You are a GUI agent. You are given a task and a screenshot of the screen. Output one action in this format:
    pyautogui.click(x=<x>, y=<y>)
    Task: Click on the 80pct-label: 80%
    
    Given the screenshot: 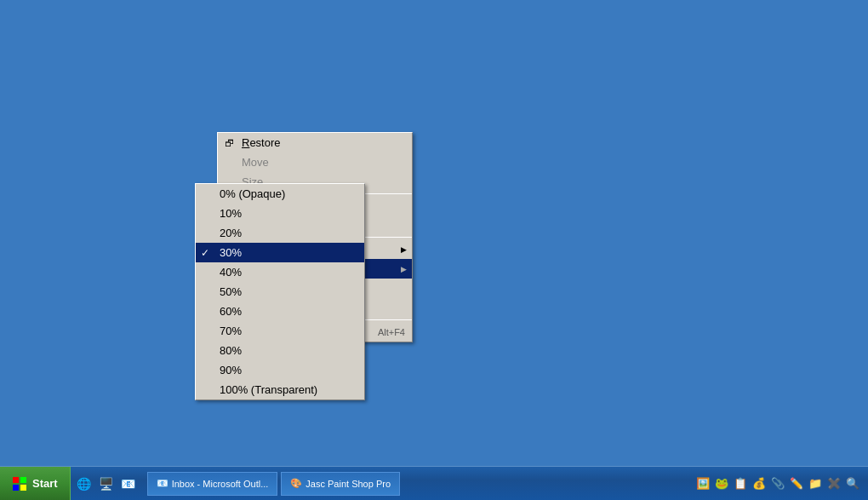 What is the action you would take?
    pyautogui.click(x=231, y=351)
    